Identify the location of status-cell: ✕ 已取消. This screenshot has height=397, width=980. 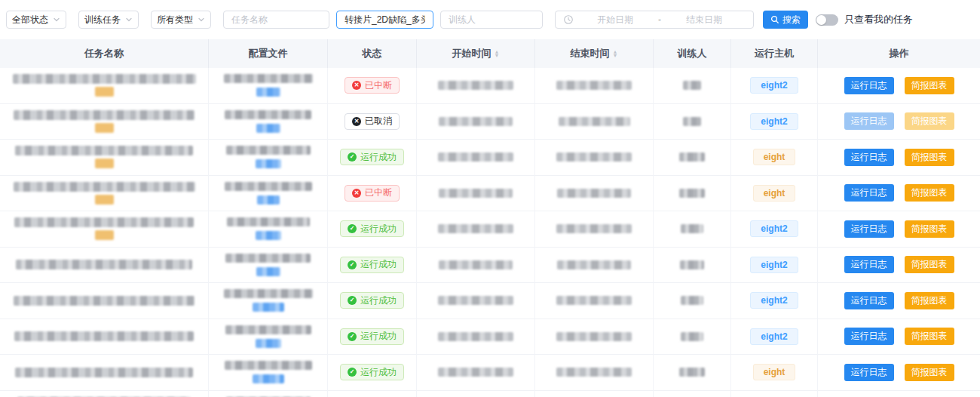
(372, 122).